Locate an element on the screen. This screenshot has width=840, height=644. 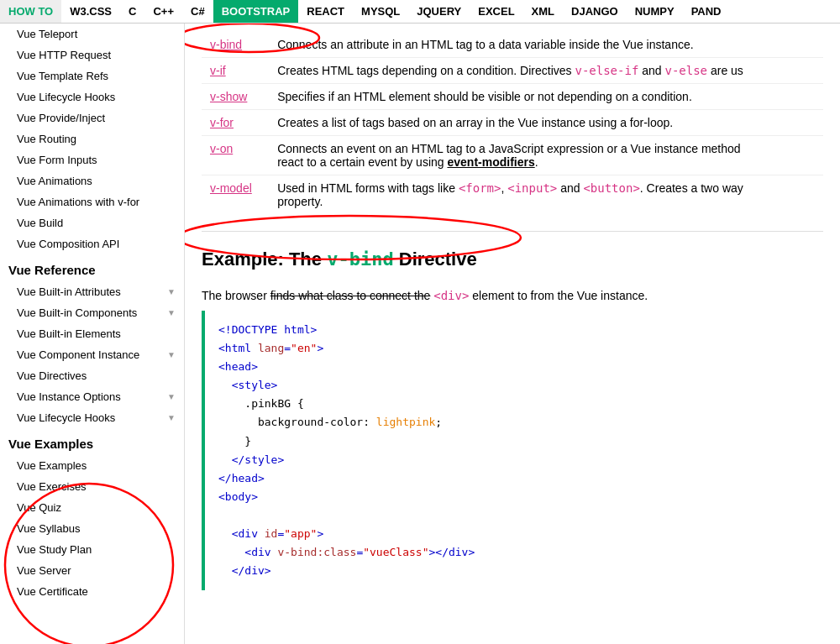
nav-bootstrap: BOOTSTRAP is located at coordinates (256, 12).